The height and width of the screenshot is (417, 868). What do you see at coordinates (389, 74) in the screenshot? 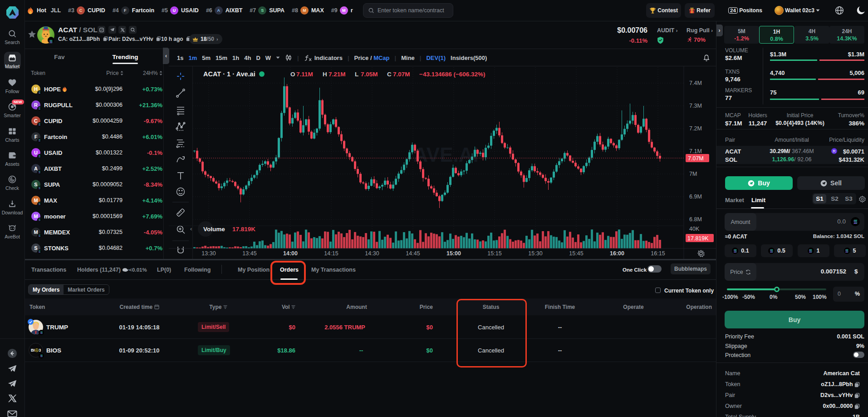
I see `svg-text: C` at bounding box center [389, 74].